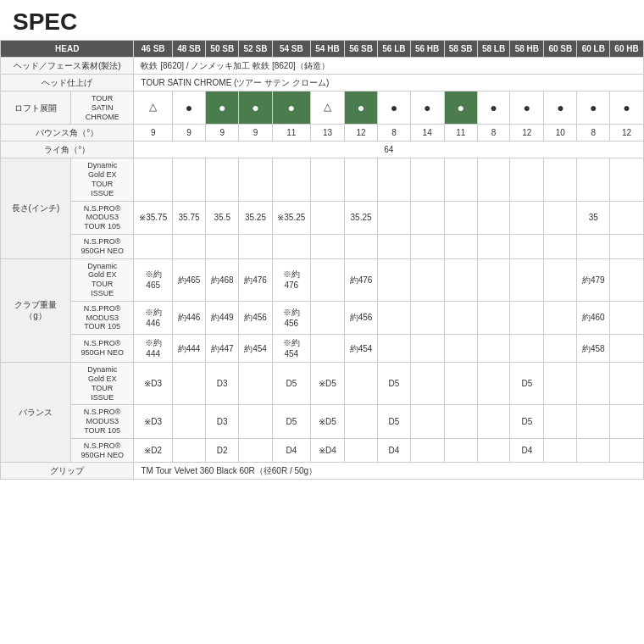  What do you see at coordinates (222, 384) in the screenshot?
I see `balance-dg-50sb: D3` at bounding box center [222, 384].